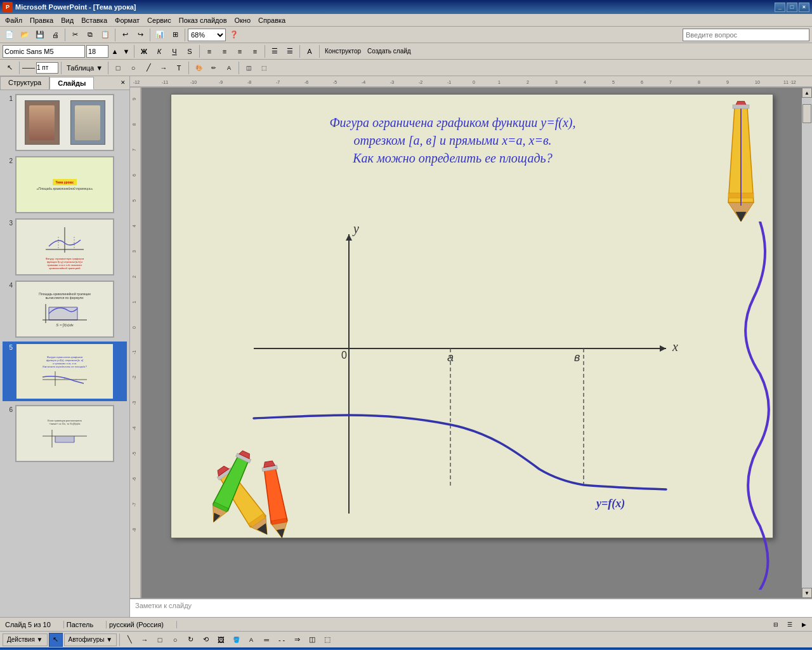  What do you see at coordinates (134, 175) in the screenshot?
I see `svg-text: 6` at bounding box center [134, 175].